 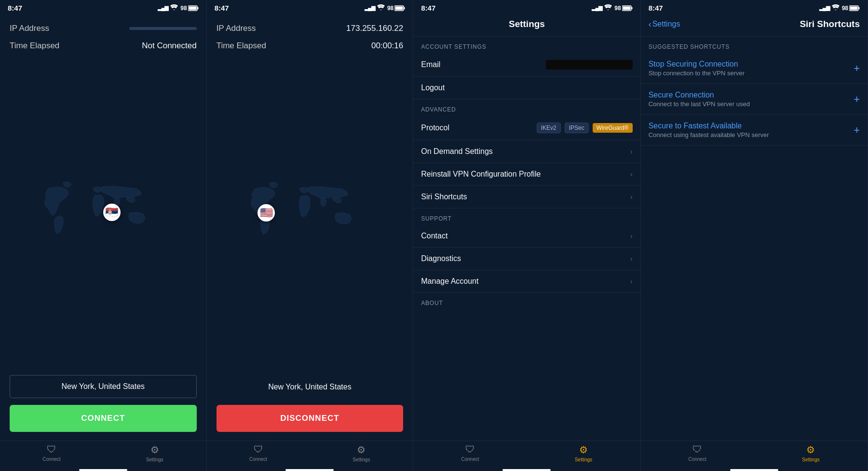 I want to click on ip-label-1: IP Address, so click(x=29, y=28).